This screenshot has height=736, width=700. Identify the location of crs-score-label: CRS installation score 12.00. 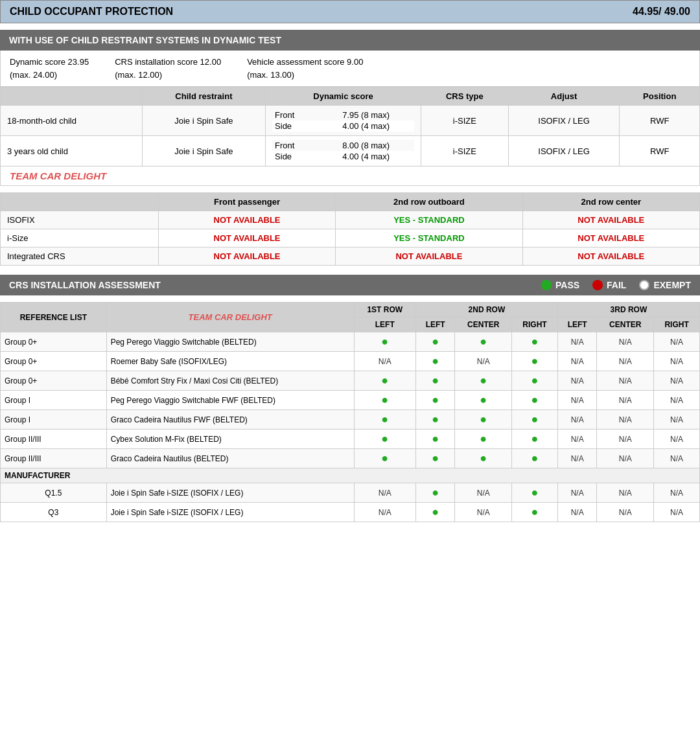
(168, 62).